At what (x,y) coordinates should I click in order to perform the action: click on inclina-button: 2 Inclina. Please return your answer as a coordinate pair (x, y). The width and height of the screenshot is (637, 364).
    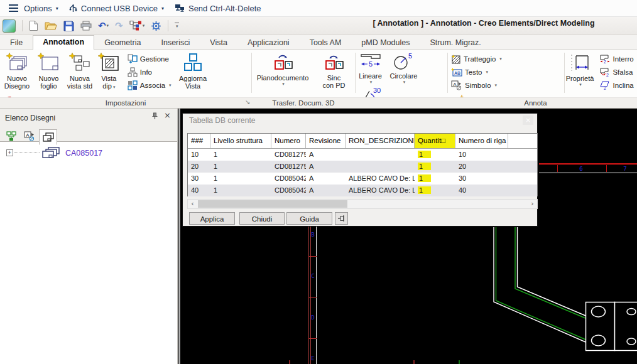
    Looking at the image, I should click on (617, 85).